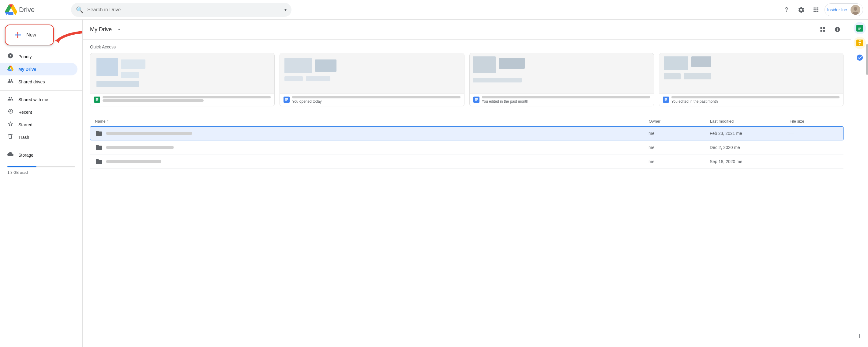 This screenshot has height=347, width=868. I want to click on info-button, so click(837, 29).